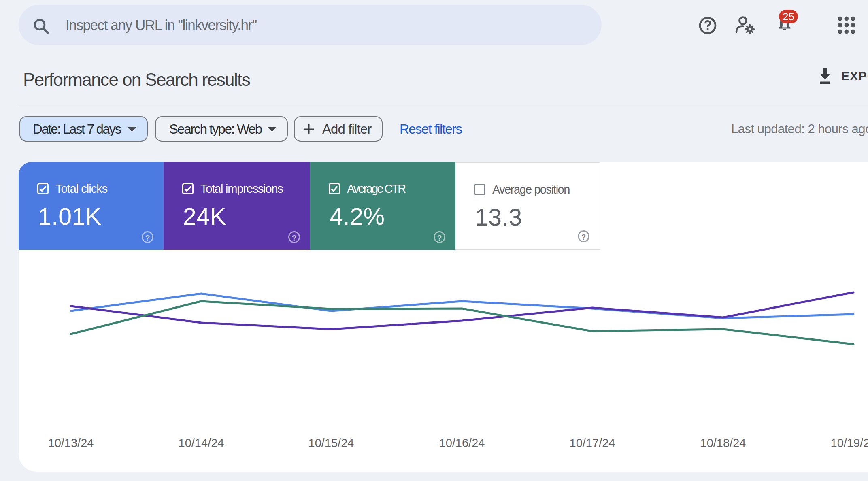  Describe the element at coordinates (309, 206) in the screenshot. I see `metric-cards-row: Total clicks 1.01K ? Total impressions 2…` at that location.